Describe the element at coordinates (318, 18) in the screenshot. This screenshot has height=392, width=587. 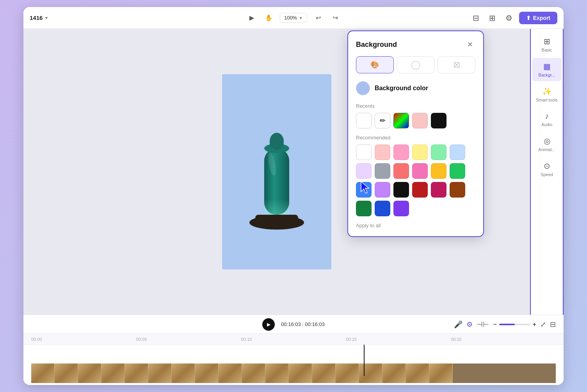
I see `undo-button: ↩` at that location.